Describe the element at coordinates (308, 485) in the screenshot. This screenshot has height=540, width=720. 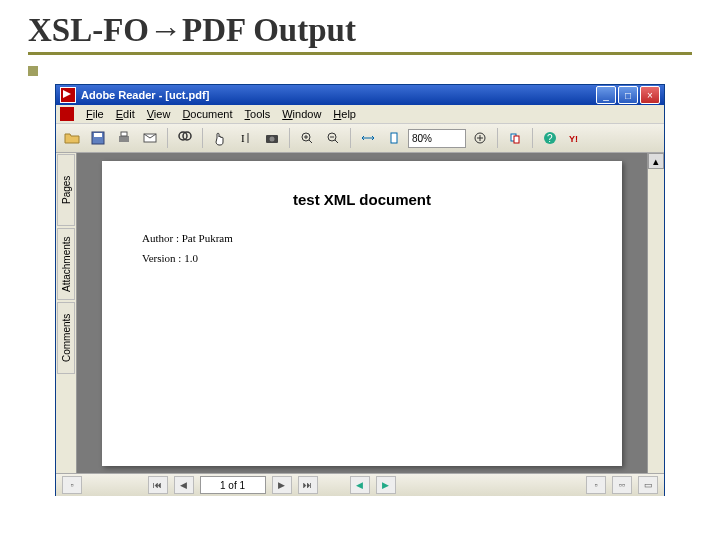
I see `last-page-button: ⏭` at that location.